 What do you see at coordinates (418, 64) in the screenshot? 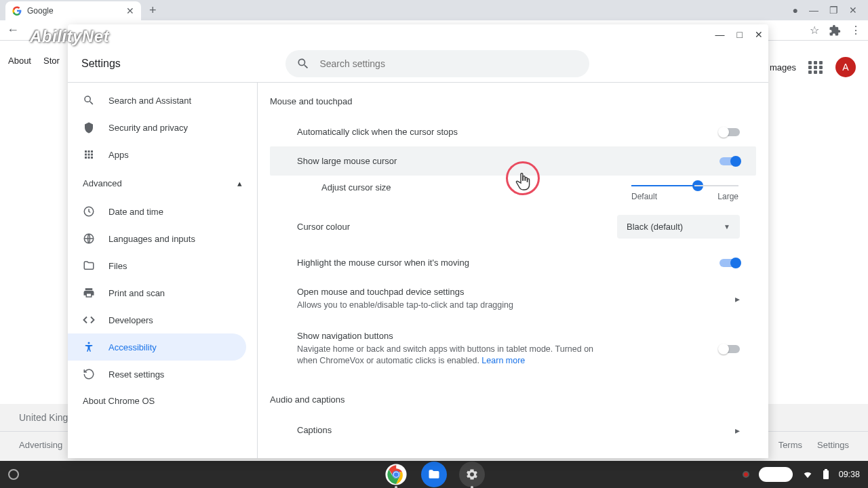
I see `settings-header: Settings` at bounding box center [418, 64].